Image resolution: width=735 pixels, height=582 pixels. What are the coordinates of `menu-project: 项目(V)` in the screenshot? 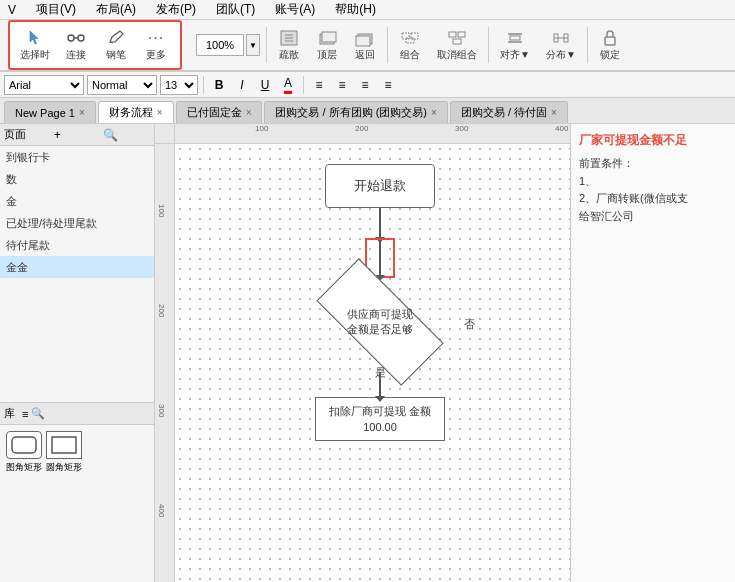 It's located at (56, 10).